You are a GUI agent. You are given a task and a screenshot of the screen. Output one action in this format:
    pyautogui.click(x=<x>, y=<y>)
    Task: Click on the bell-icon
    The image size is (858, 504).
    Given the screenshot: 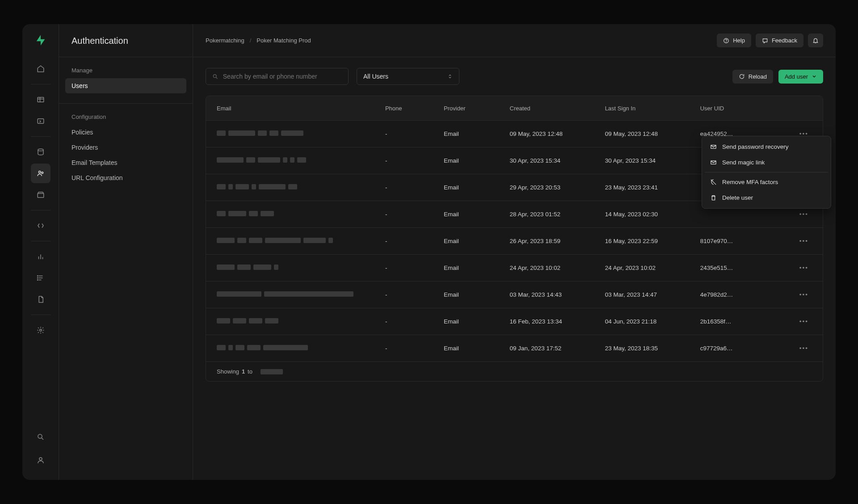 What is the action you would take?
    pyautogui.click(x=816, y=41)
    